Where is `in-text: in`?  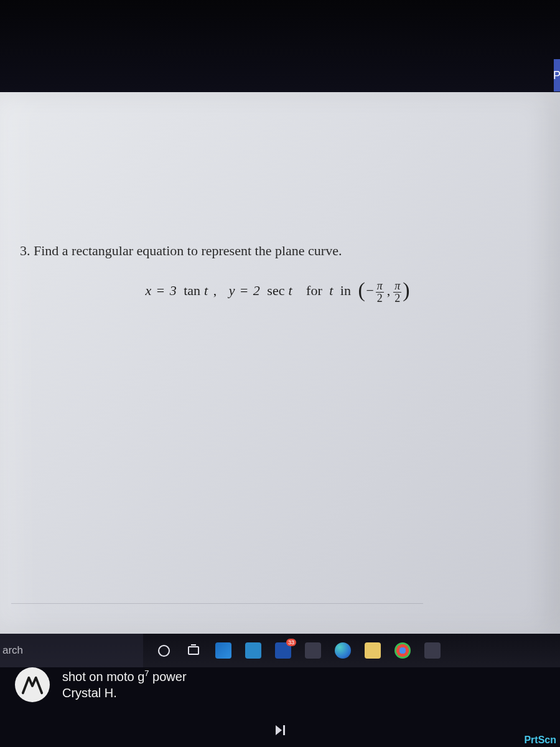
in-text: in is located at coordinates (346, 290).